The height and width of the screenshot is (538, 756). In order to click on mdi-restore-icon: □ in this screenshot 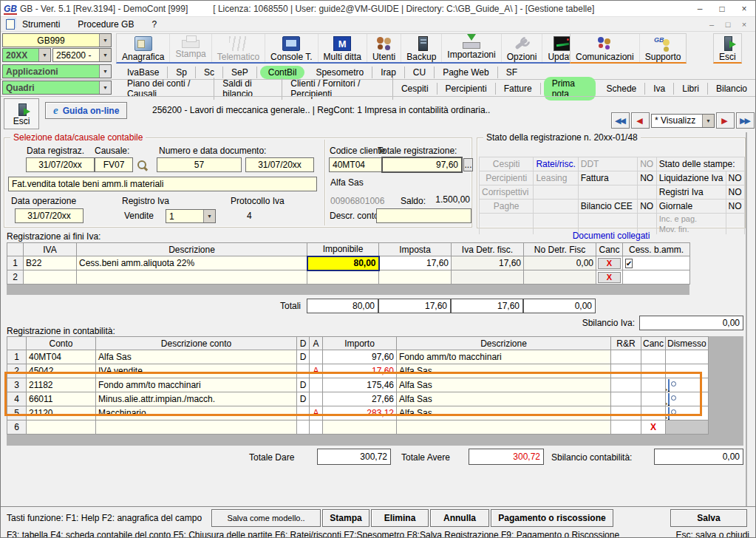, I will do `click(728, 24)`.